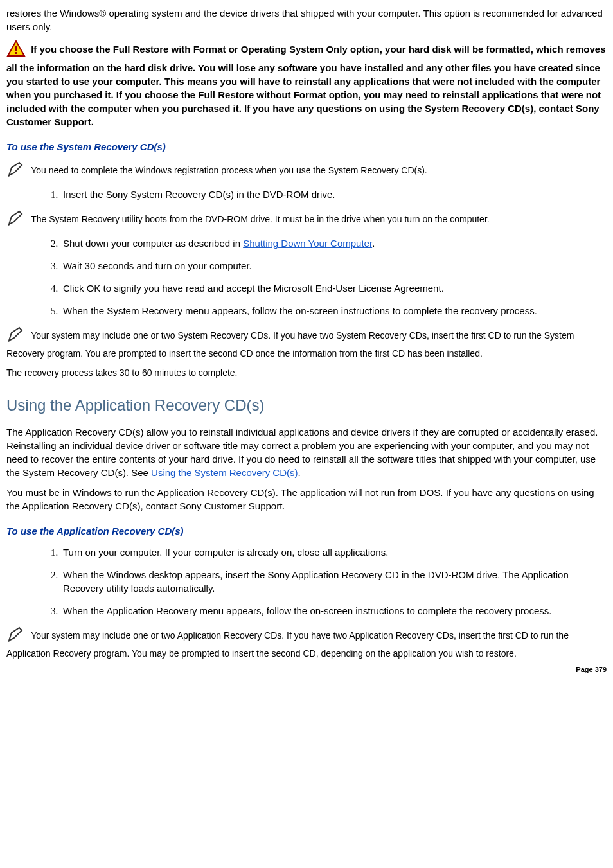 Image resolution: width=613 pixels, height=868 pixels. Describe the element at coordinates (306, 644) in the screenshot. I see `note-block: Your system may include one or two Appli…` at that location.